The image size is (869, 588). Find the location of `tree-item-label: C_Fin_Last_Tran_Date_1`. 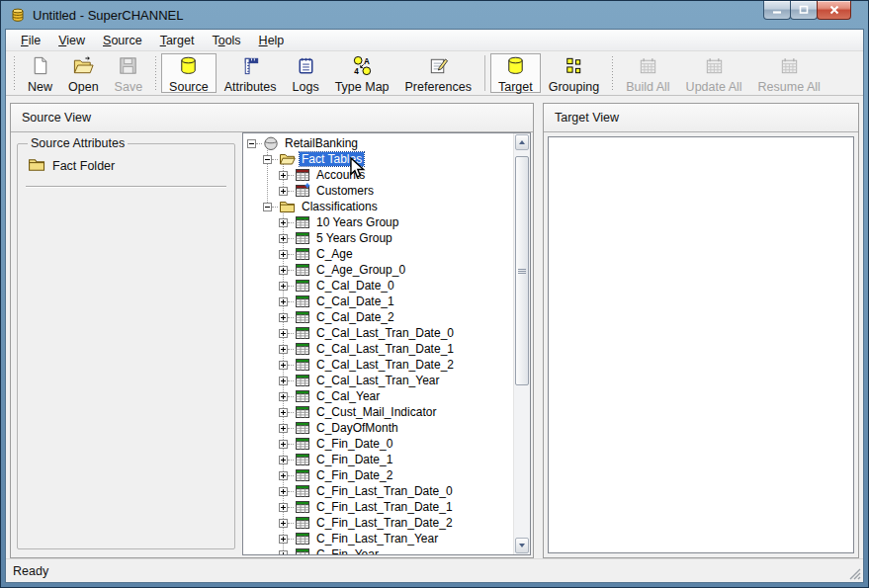

tree-item-label: C_Fin_Last_Tran_Date_1 is located at coordinates (385, 507).